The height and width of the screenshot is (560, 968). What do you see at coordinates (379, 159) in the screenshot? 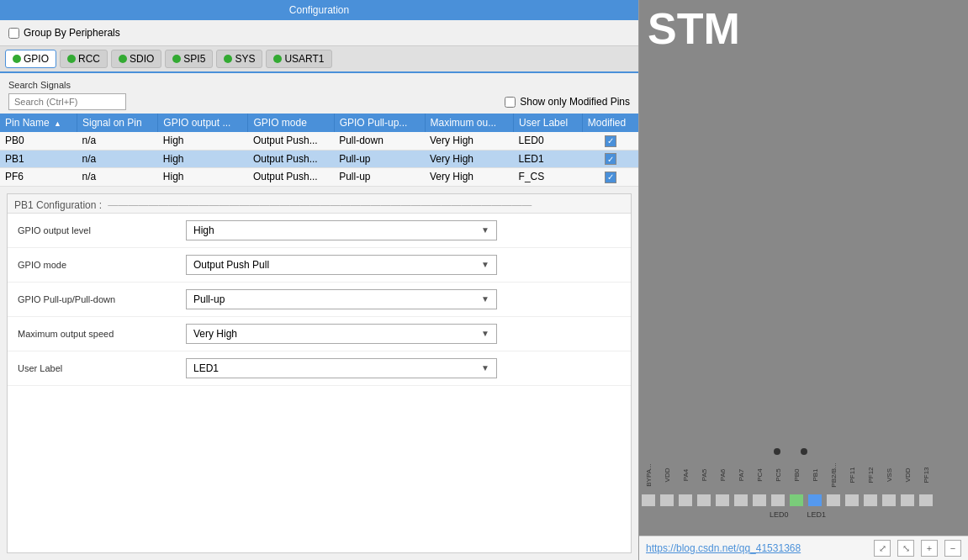
I see `cell-pullup: Pull-up` at bounding box center [379, 159].